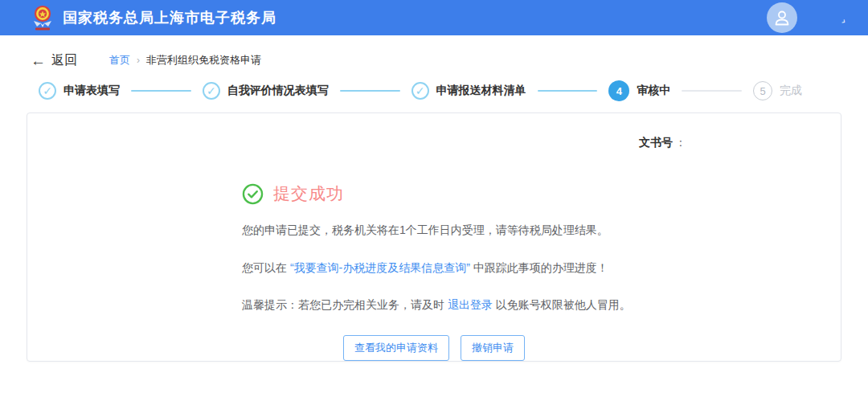 The width and height of the screenshot is (868, 397). What do you see at coordinates (64, 61) in the screenshot?
I see `back-label: 返回` at bounding box center [64, 61].